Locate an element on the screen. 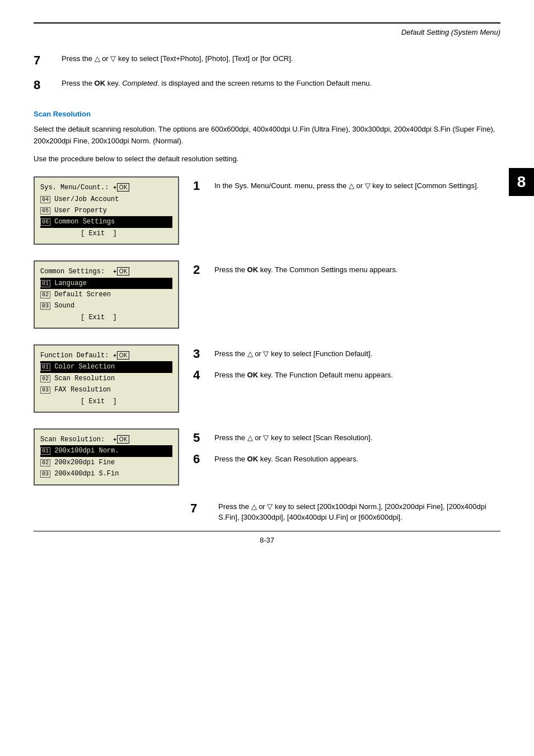 The height and width of the screenshot is (756, 534). steps-block-3: 3 Press the △ or ▽ key to select [Functi… is located at coordinates (347, 367).